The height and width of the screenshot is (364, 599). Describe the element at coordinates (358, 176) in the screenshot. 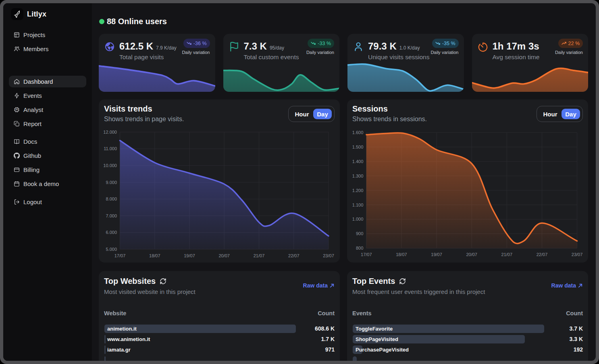

I see `svg-text: 1.300` at that location.